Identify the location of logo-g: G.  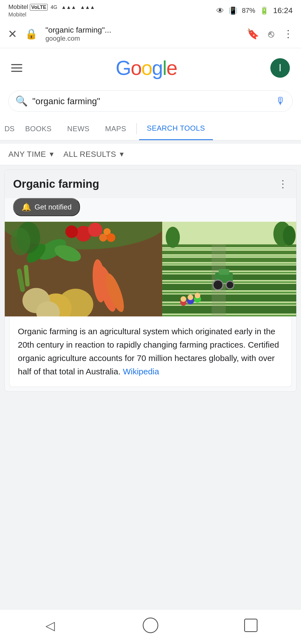
(123, 68).